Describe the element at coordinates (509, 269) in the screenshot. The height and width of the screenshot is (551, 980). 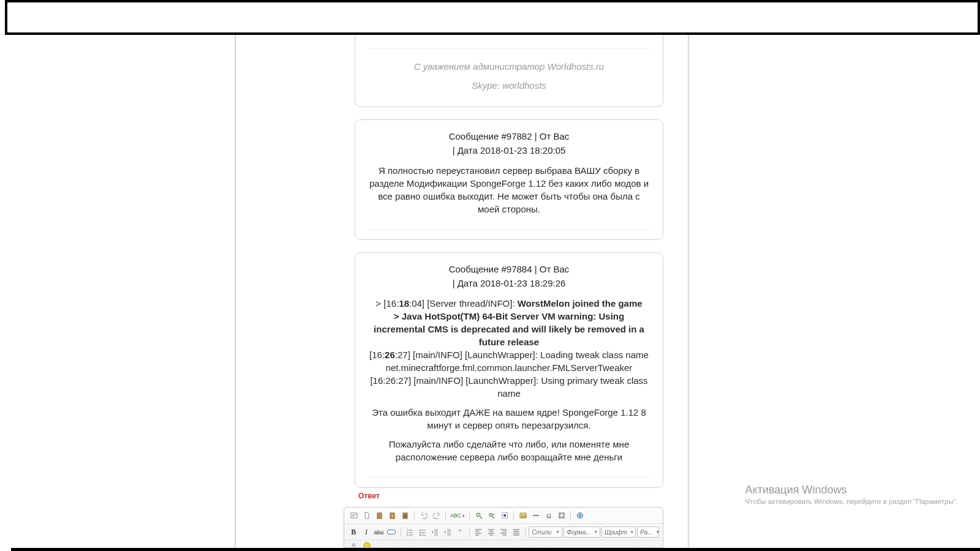
I see `message-header-line1: Сообщение #97884 | От Вас` at that location.